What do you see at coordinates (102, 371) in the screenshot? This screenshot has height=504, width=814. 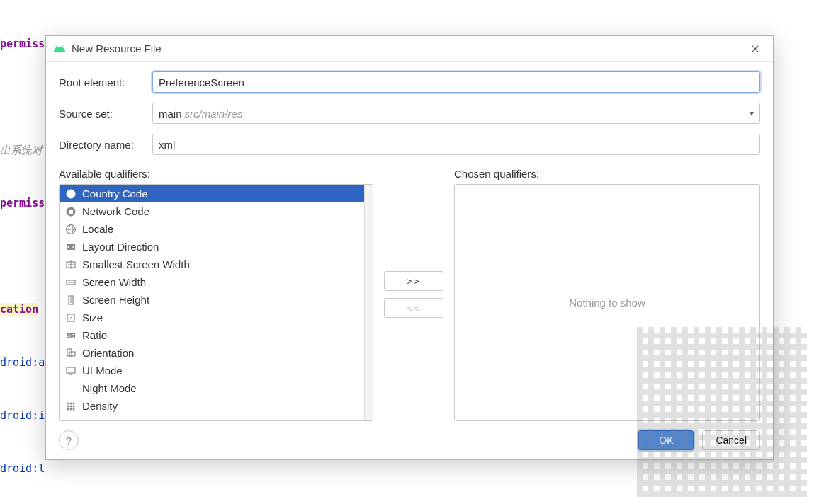 I see `qualifier-item-label: UI Mode` at bounding box center [102, 371].